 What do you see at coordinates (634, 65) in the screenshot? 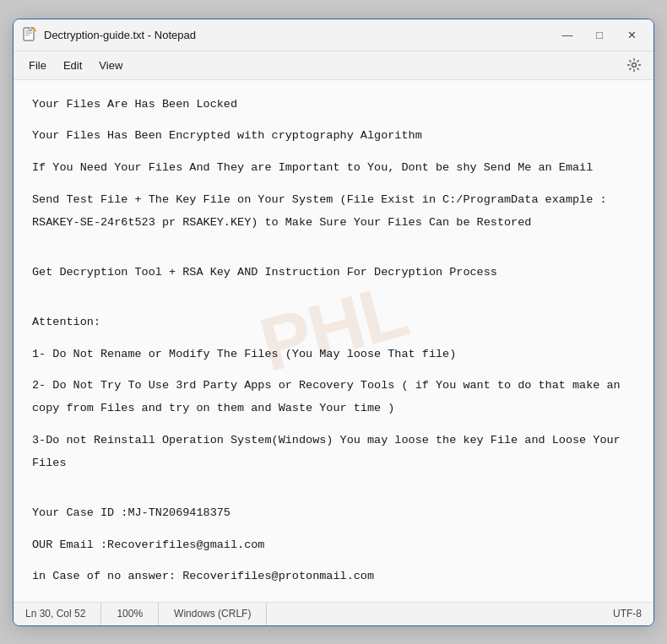
I see `gear-icon` at bounding box center [634, 65].